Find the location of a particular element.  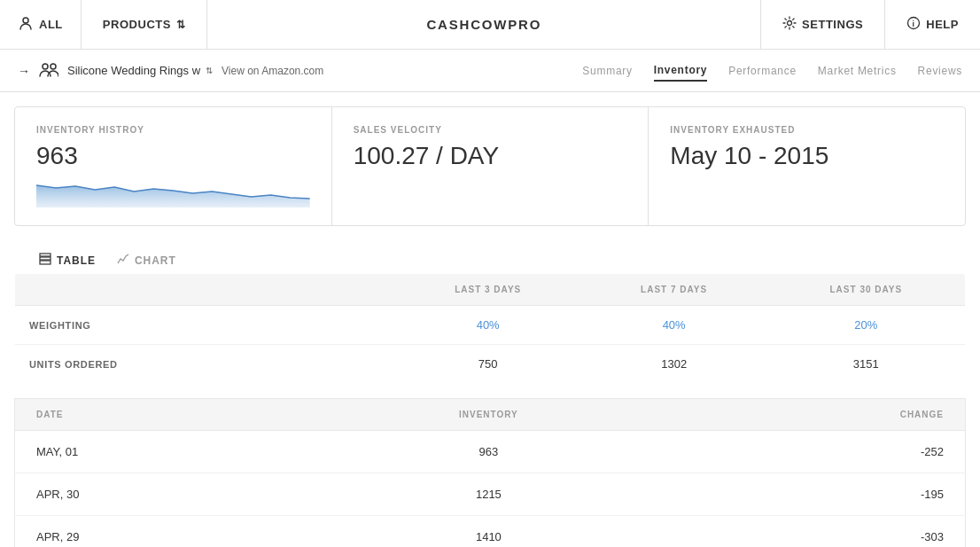

product-chevron-icon: ⇅ is located at coordinates (209, 71).